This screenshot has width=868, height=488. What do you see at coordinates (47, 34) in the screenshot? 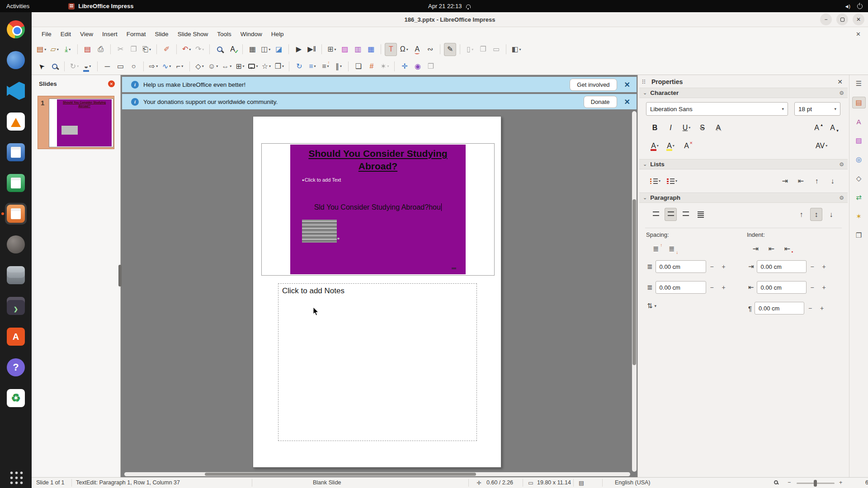
I see `menu-file: File` at bounding box center [47, 34].